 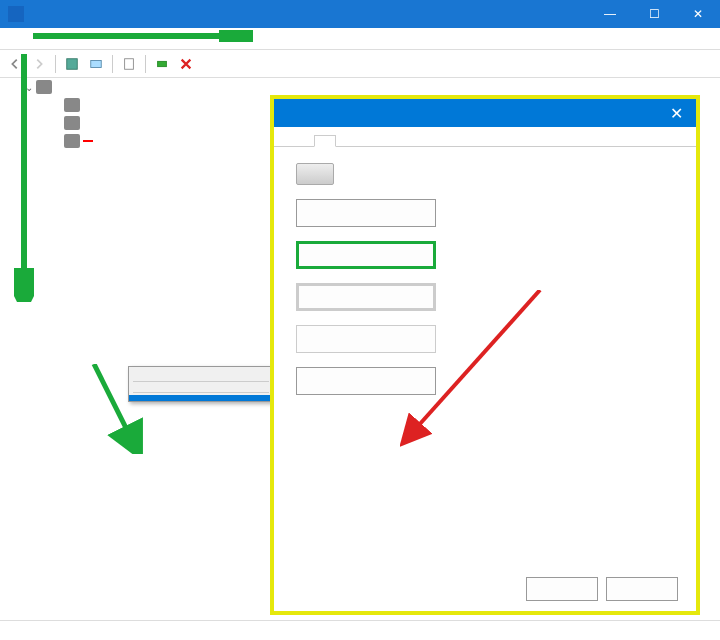 I want to click on toolbar, so click(x=360, y=64).